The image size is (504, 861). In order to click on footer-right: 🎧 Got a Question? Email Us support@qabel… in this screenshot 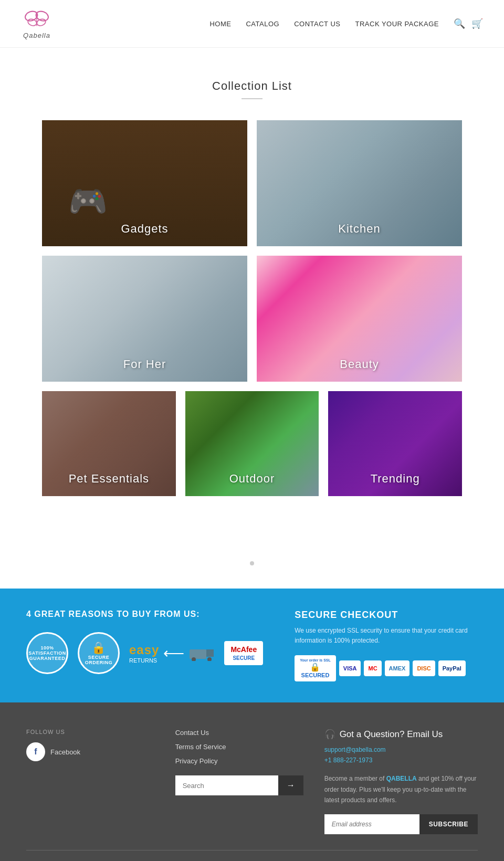, I will do `click(391, 781)`.